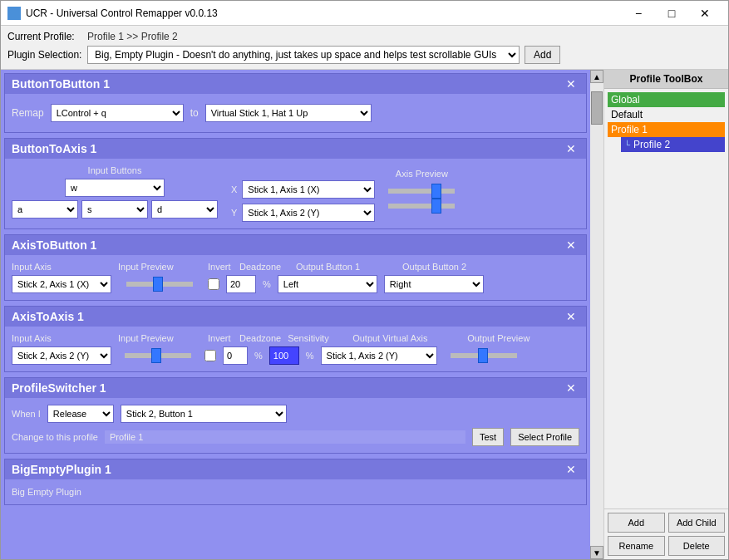 This screenshot has width=729, height=560. I want to click on button-to-axis-title: ButtonToAxis 1, so click(54, 149).